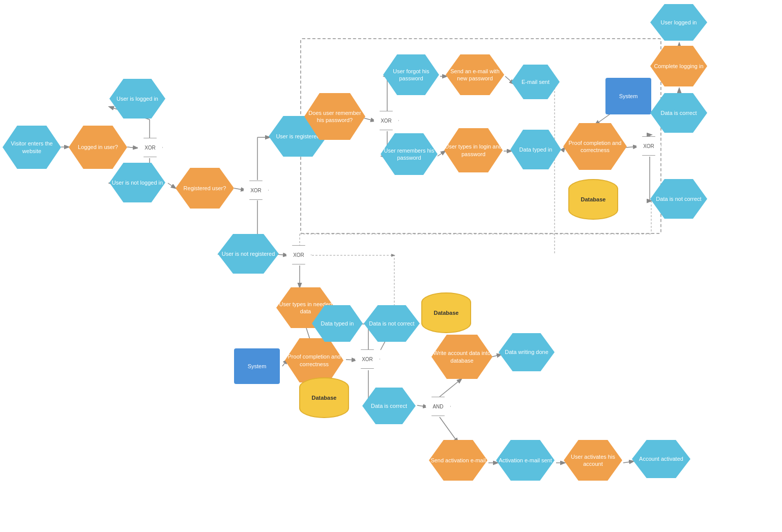 The height and width of the screenshot is (532, 782). What do you see at coordinates (32, 147) in the screenshot?
I see `visitor-node: Visitor enters the website` at bounding box center [32, 147].